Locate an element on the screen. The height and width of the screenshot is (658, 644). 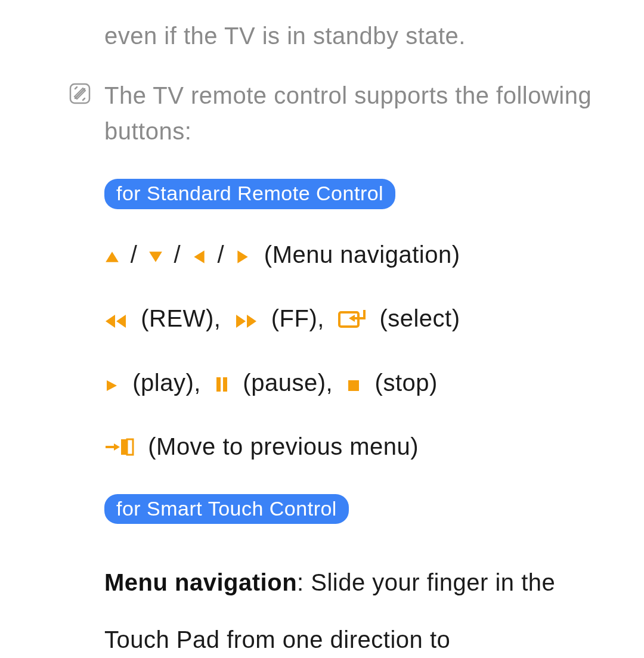
note-icon is located at coordinates (80, 95).